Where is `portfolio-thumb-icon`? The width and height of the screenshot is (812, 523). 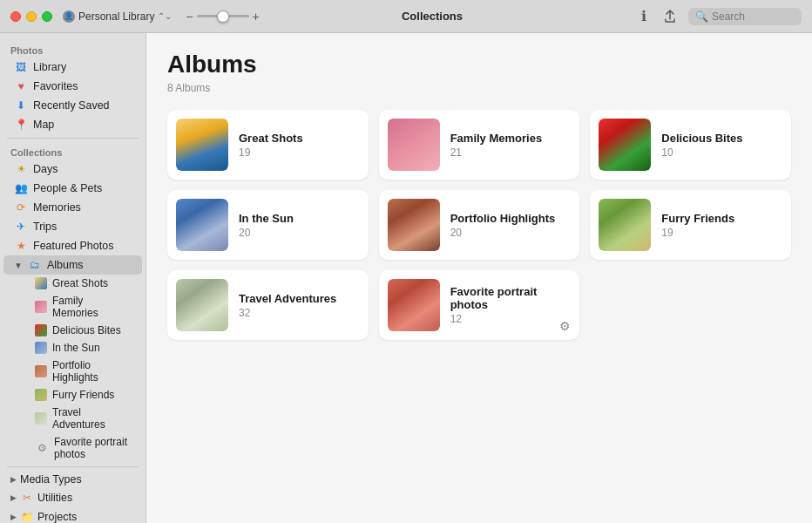 portfolio-thumb-icon is located at coordinates (41, 371).